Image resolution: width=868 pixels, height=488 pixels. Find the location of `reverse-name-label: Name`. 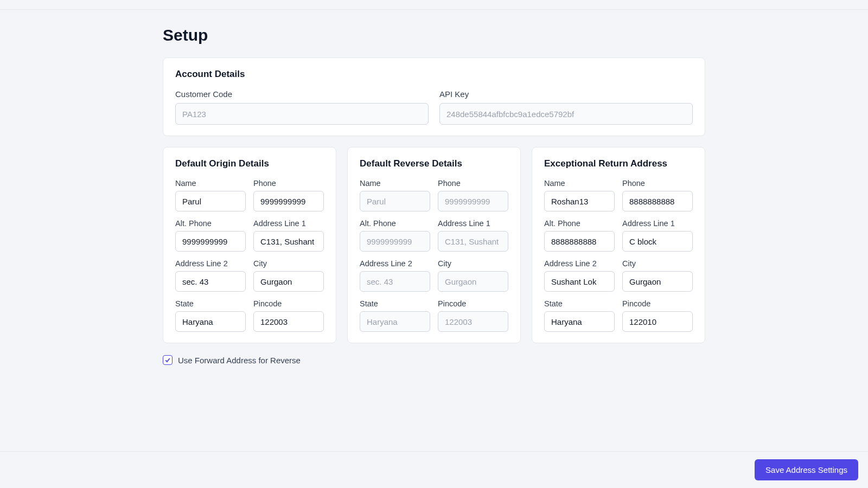

reverse-name-label: Name is located at coordinates (395, 183).